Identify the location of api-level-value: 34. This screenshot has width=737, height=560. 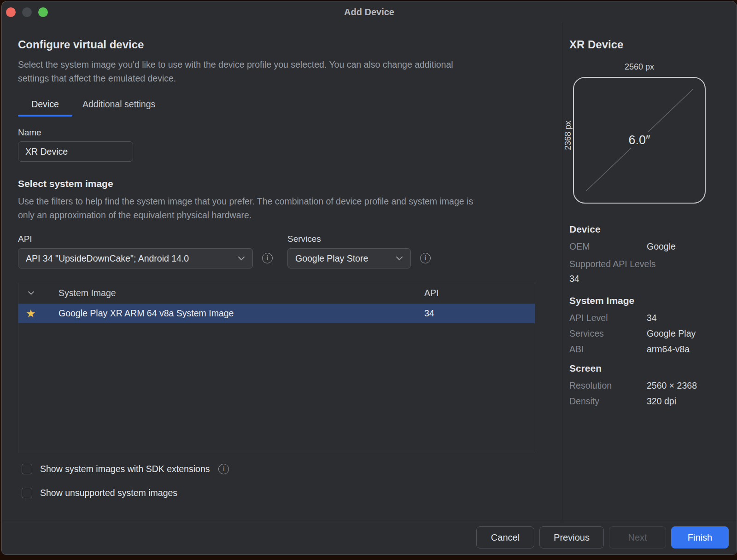
(685, 318).